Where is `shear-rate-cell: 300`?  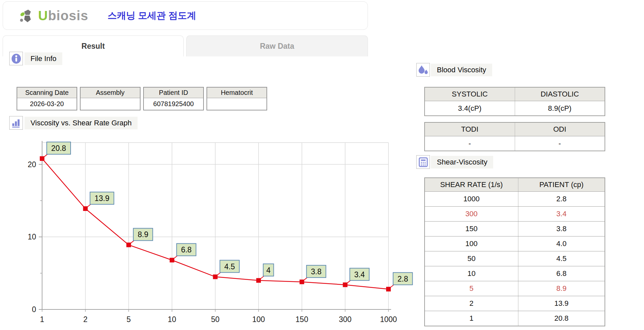 shear-rate-cell: 300 is located at coordinates (472, 214).